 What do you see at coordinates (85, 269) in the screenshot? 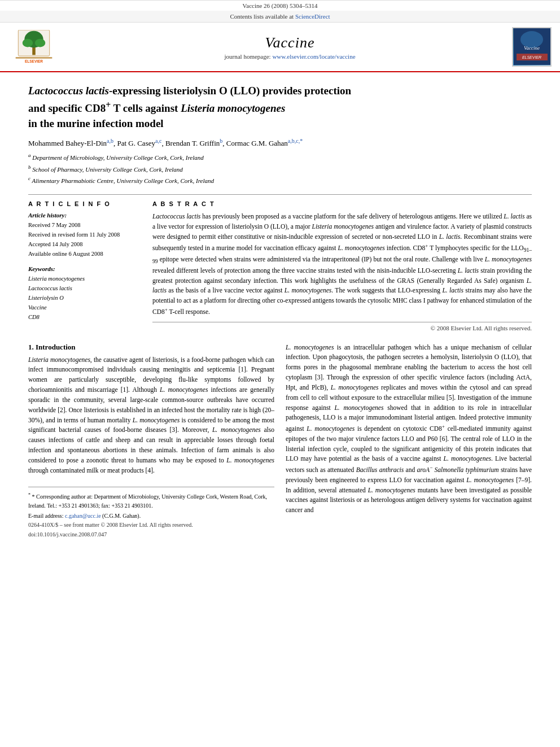
I see `keywords-label: Keywords:` at bounding box center [85, 269].